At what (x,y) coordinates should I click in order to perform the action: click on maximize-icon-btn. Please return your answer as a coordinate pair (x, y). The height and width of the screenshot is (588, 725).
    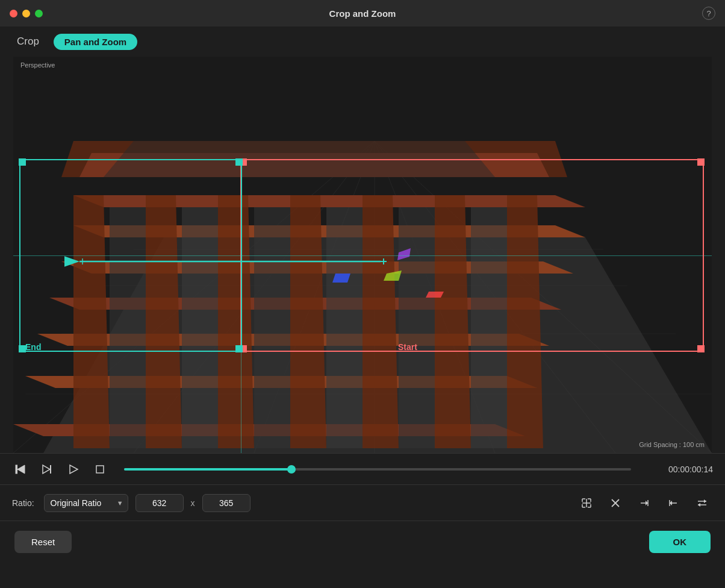
    Looking at the image, I should click on (587, 503).